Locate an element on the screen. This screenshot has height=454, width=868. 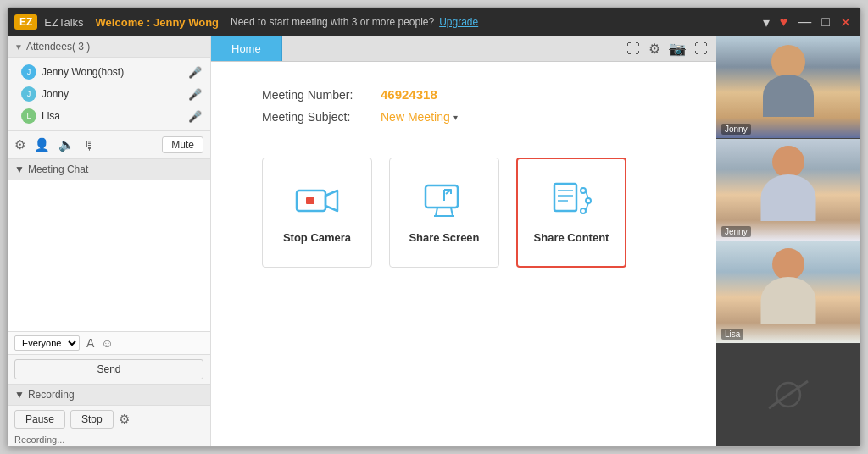
share-screen-icon is located at coordinates (444, 201).